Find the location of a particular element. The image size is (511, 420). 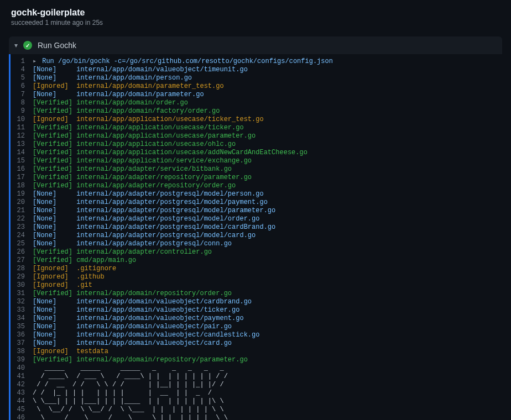

line-number: 5 is located at coordinates (22, 78).